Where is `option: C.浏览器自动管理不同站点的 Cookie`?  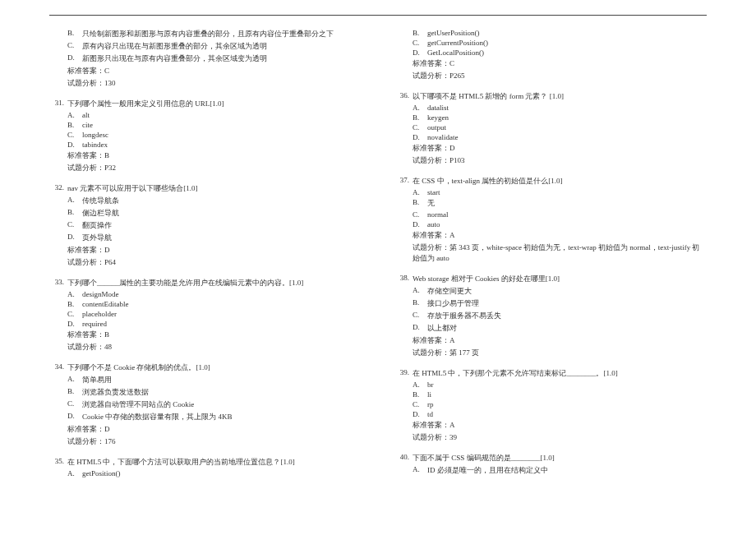
option: C.浏览器自动管理不同站点的 Cookie is located at coordinates (205, 404).